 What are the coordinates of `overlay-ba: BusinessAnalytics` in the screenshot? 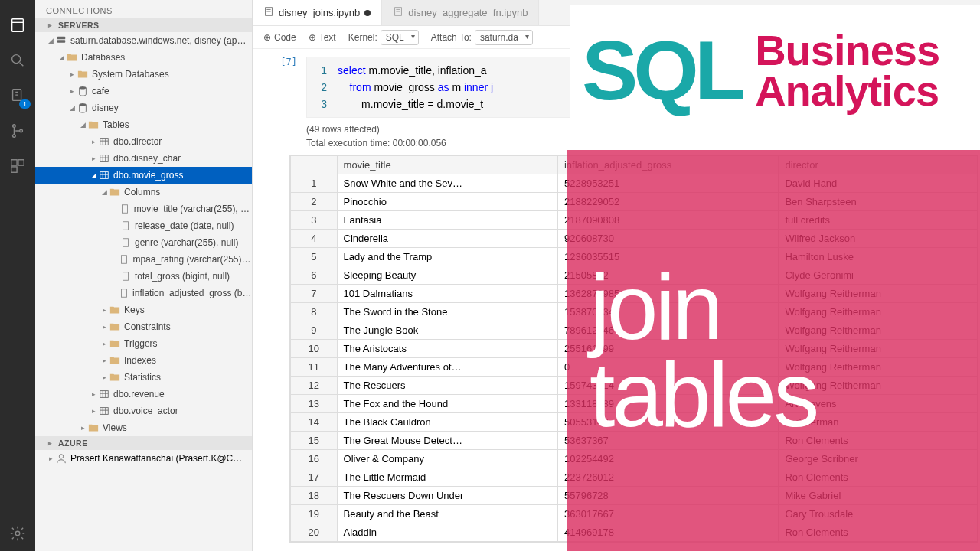 It's located at (847, 70).